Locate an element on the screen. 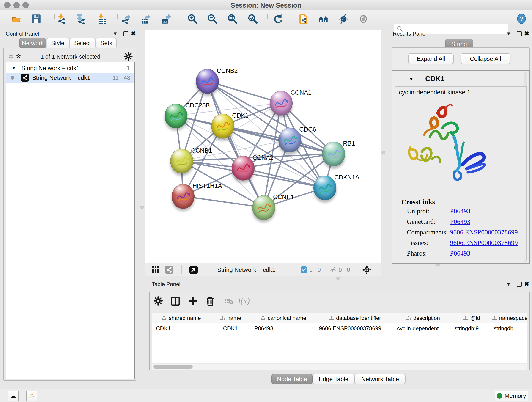 Image resolution: width=532 pixels, height=402 pixels. results-panel-collapse-icon: ▼ is located at coordinates (508, 34).